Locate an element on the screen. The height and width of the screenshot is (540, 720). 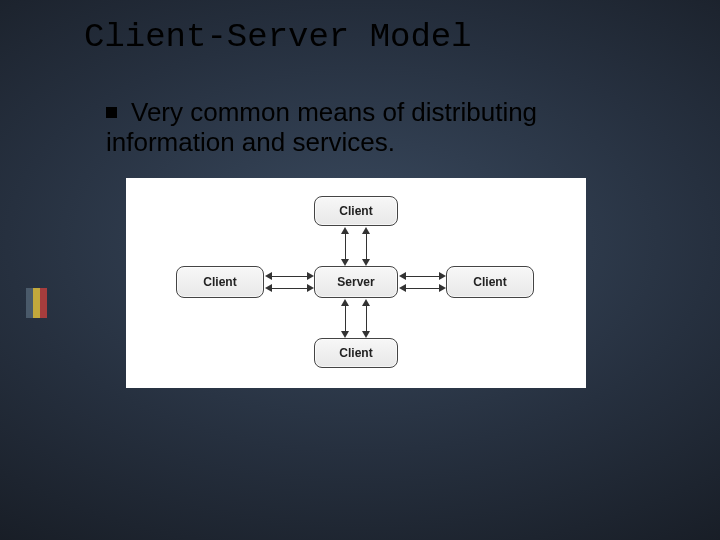
node-client-top: Client is located at coordinates (356, 211).